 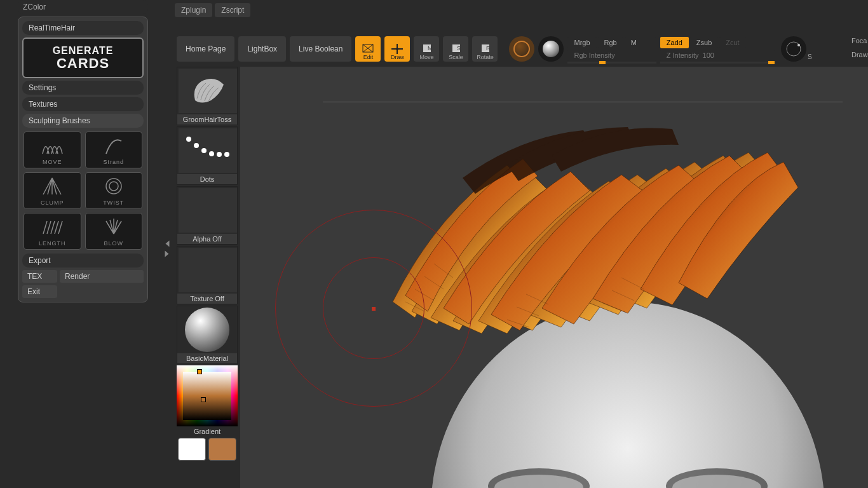 I want to click on focal-label: Foca, so click(x=858, y=41).